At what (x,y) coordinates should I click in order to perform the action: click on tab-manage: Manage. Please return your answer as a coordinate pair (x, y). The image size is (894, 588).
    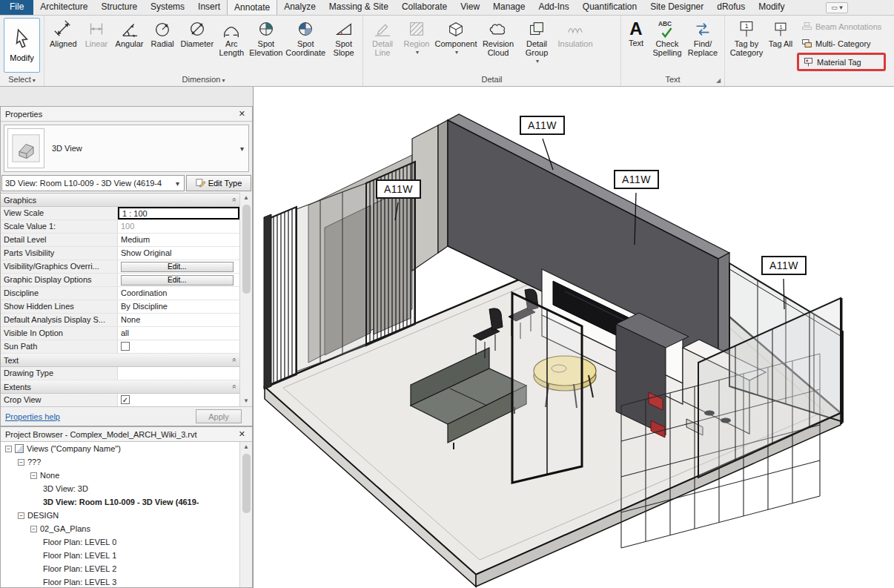
    Looking at the image, I should click on (509, 7).